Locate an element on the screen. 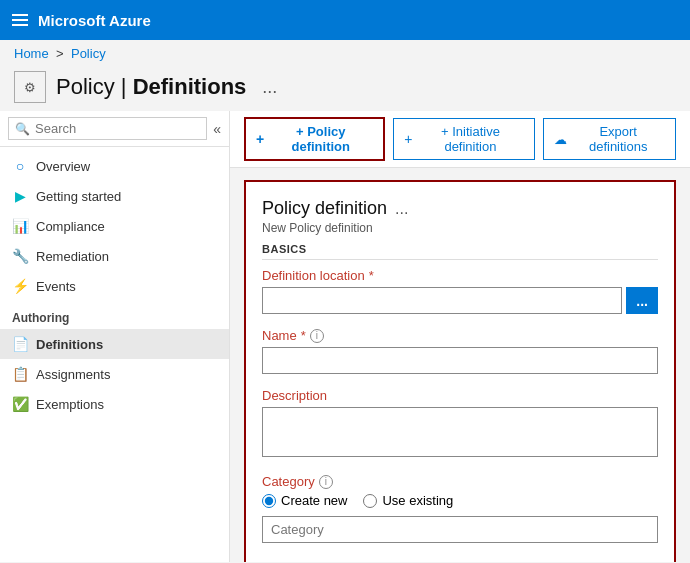 The width and height of the screenshot is (690, 563). description-input is located at coordinates (460, 432).